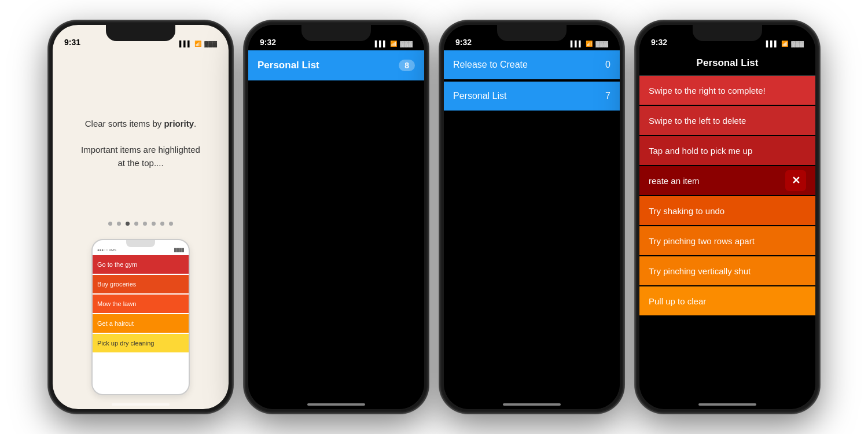 The image size is (868, 434). Describe the element at coordinates (785, 44) in the screenshot. I see `status-icons-4: ▌▌▌ 📶 ▓▓▓` at that location.